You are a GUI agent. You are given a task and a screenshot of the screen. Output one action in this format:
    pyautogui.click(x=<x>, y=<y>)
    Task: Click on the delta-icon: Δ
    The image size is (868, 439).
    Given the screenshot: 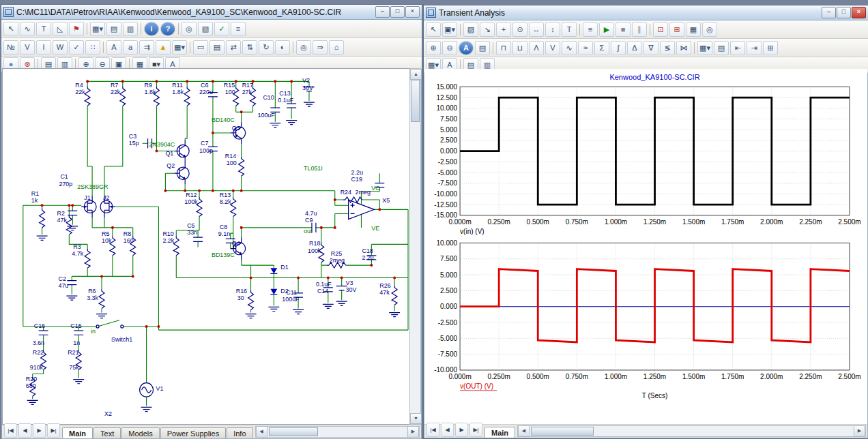 What is the action you would take?
    pyautogui.click(x=635, y=48)
    